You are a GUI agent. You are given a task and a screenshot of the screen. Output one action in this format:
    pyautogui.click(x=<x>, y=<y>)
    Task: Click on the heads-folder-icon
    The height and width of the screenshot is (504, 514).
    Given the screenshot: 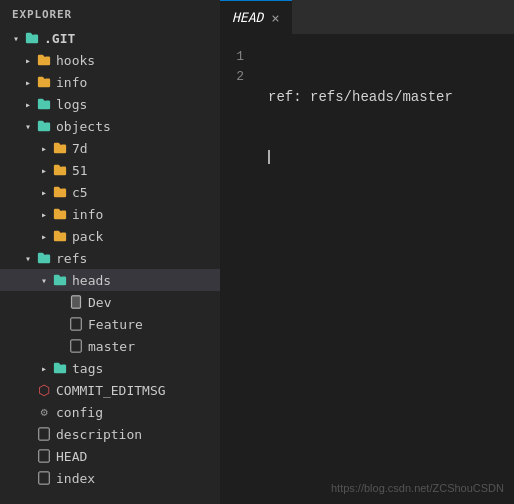 What is the action you would take?
    pyautogui.click(x=60, y=280)
    